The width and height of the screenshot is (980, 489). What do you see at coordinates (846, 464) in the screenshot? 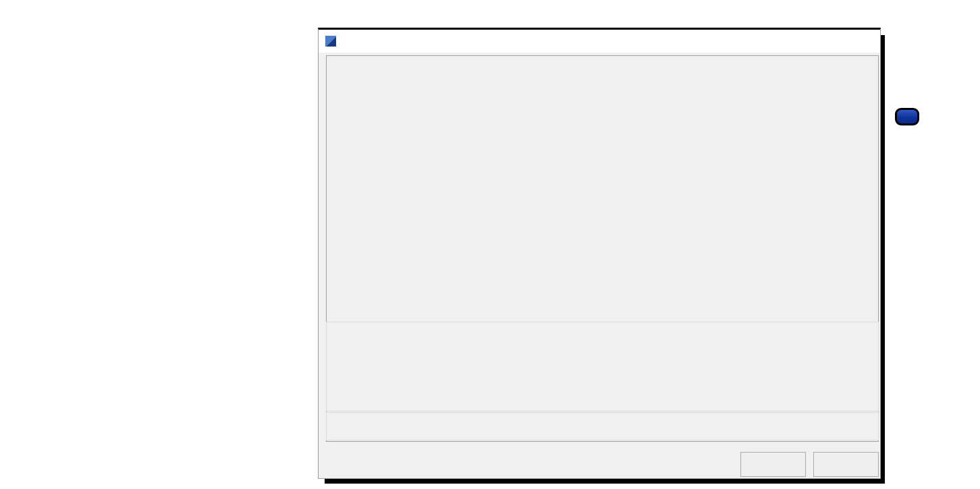
I see `avancar-button` at bounding box center [846, 464].